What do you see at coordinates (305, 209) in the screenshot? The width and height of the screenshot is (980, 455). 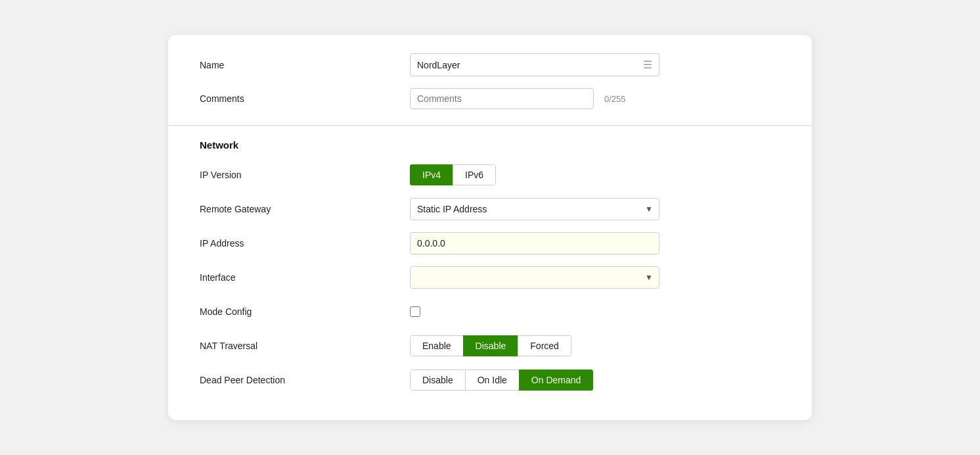 I see `remote-gateway-label: Remote Gateway` at bounding box center [305, 209].